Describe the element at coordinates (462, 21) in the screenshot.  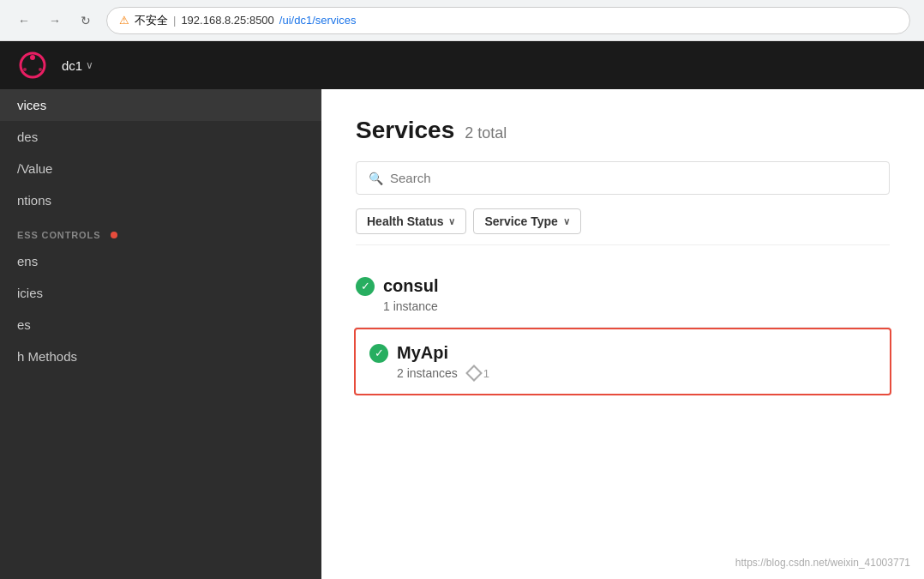
I see `browser-bar: ← → ↻ ⚠ 不安全 | 192.168.8.25:8500 /ui/dc1/…` at that location.